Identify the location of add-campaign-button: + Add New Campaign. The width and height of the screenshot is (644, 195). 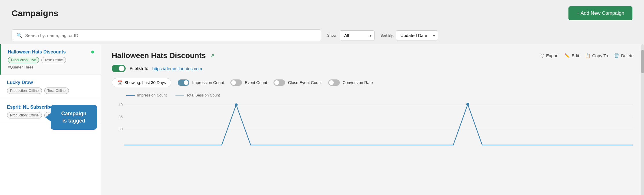
(600, 13).